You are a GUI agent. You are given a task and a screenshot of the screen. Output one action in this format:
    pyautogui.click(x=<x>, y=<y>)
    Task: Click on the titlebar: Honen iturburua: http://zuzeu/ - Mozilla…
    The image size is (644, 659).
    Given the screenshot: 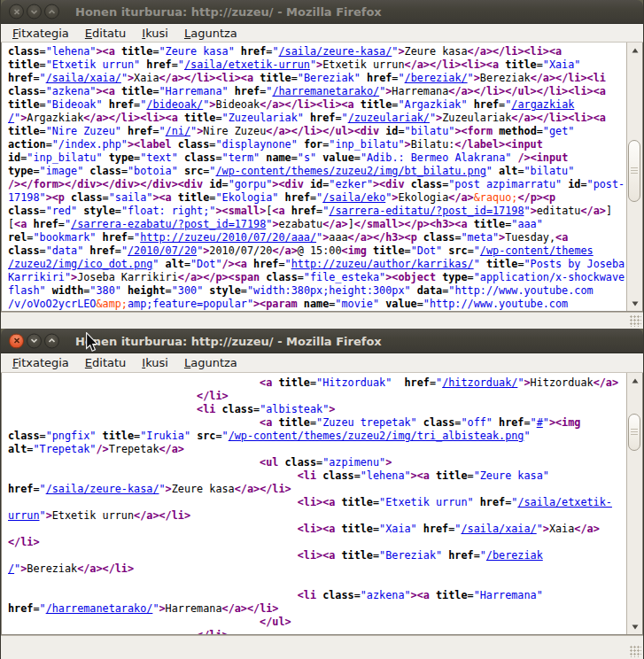 What is the action you would take?
    pyautogui.click(x=322, y=12)
    